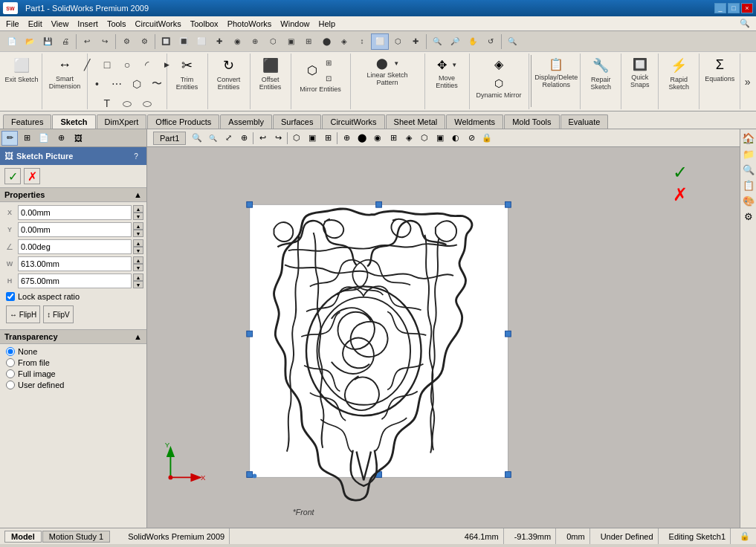  Describe the element at coordinates (378, 138) in the screenshot. I see `view-btn3: ◉` at that location.